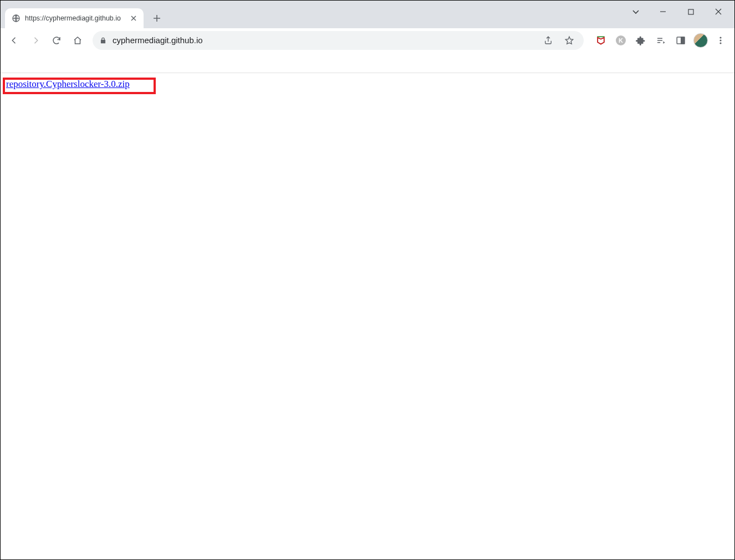  What do you see at coordinates (679, 12) in the screenshot?
I see `window-controls` at bounding box center [679, 12].